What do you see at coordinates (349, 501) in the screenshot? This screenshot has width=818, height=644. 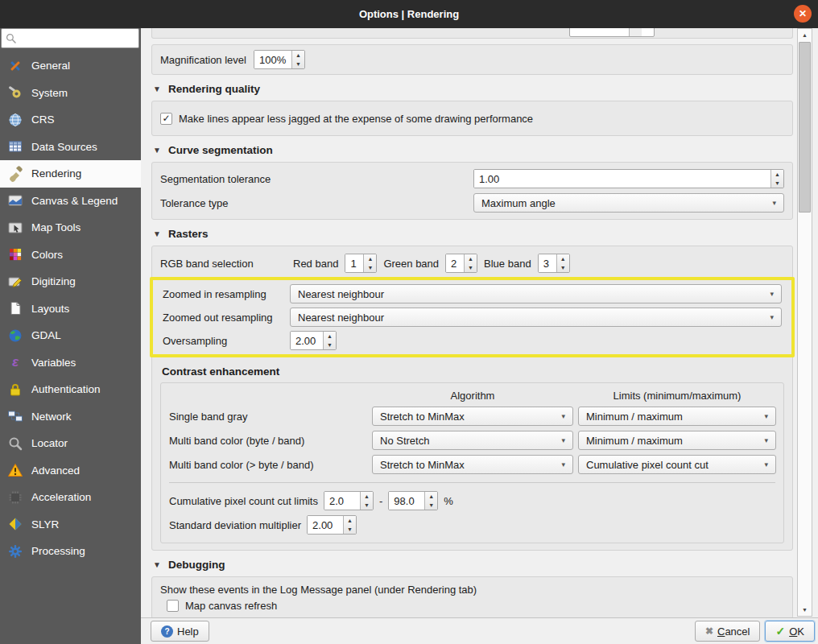 I see `cumulative-cut-min-spinbox: 2.0 ▲▼` at bounding box center [349, 501].